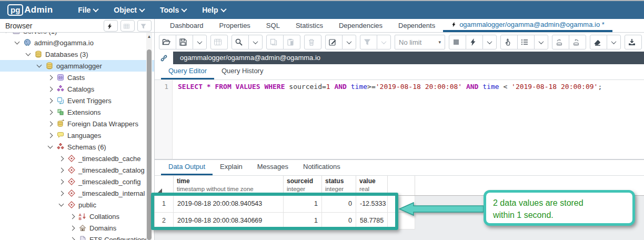  Describe the element at coordinates (187, 72) in the screenshot. I see `tab-query-editor: Query Editor` at that location.